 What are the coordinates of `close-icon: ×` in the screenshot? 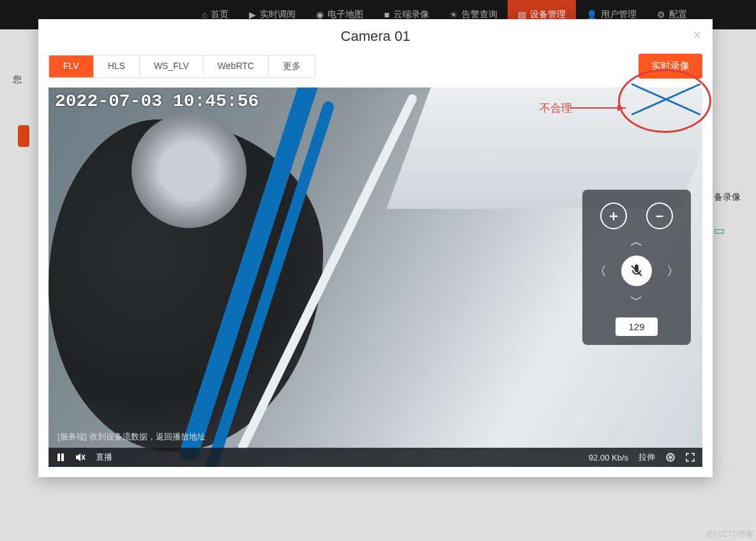 It's located at (697, 35).